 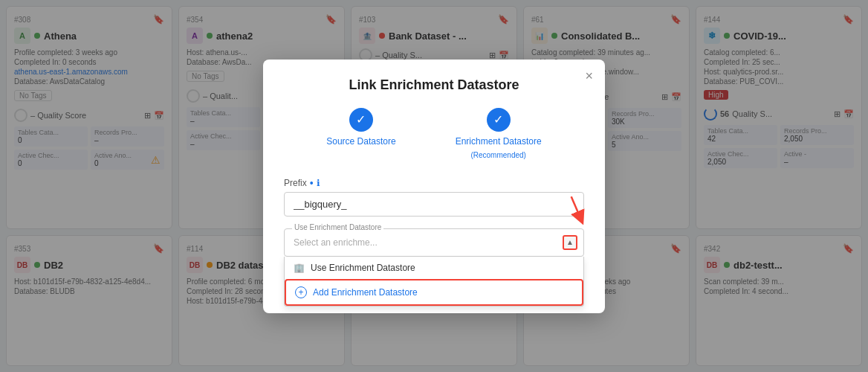 I want to click on enrichment-floating-label: Use Enrichment Datastore, so click(x=337, y=228).